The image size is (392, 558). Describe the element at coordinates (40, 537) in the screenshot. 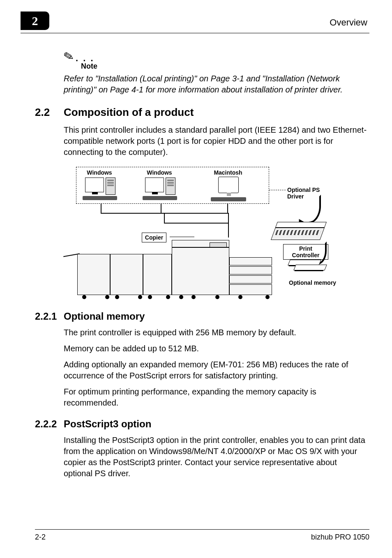

I see `footer-page-number: 2-2` at that location.